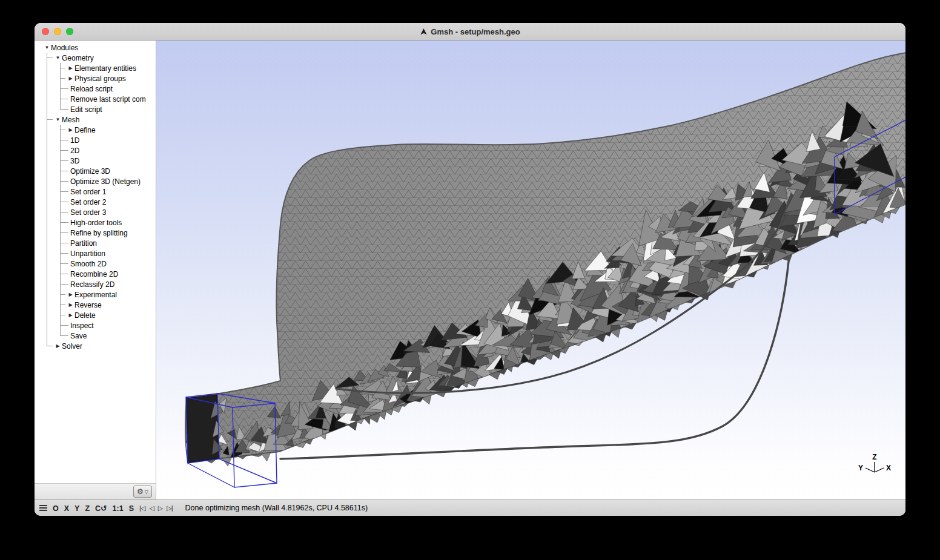 This screenshot has height=560, width=940. What do you see at coordinates (88, 212) in the screenshot?
I see `tree-item-label: Set order 3` at bounding box center [88, 212].